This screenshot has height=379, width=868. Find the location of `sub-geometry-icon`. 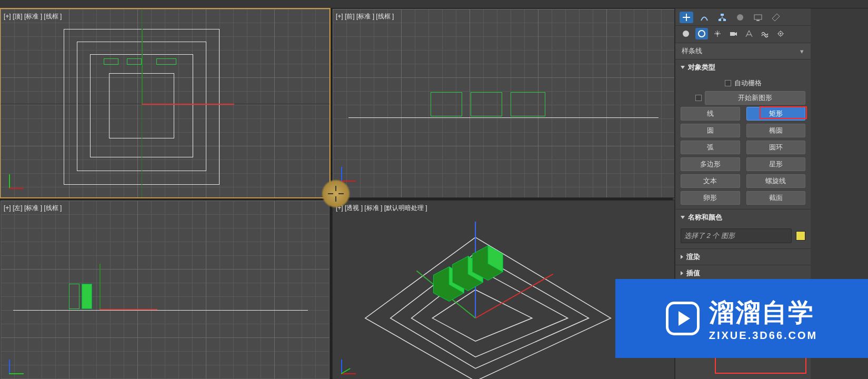

sub-geometry-icon is located at coordinates (686, 34).